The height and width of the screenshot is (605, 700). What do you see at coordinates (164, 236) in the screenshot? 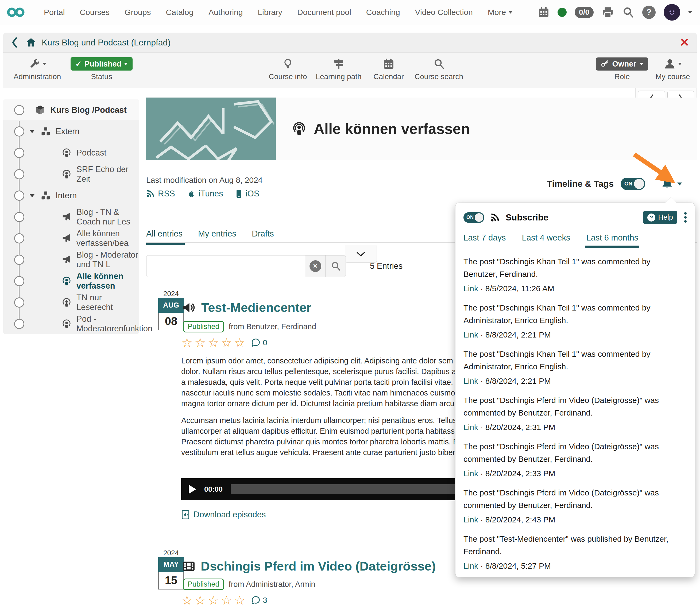
I see `tab-all-entries: All entries` at bounding box center [164, 236].